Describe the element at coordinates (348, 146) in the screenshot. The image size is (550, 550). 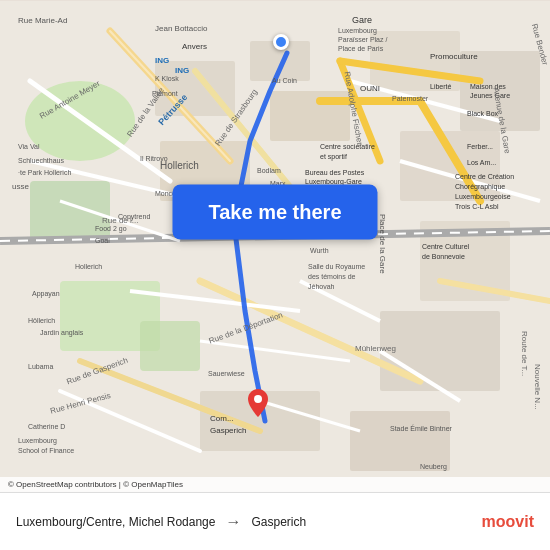
I see `svg-text: Centre sociétatire` at that location.